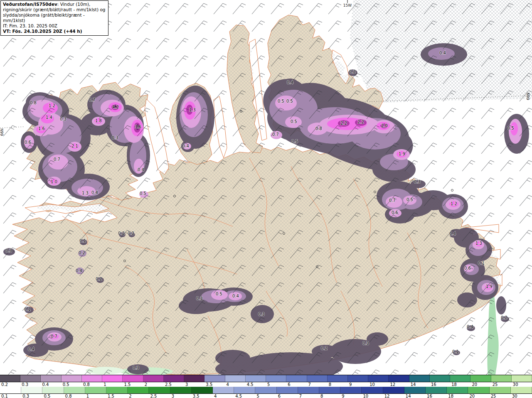 This screenshot has width=532, height=398. Describe the element at coordinates (71, 385) in the screenshot. I see `colorbar-tick-label: 0.5` at that location.